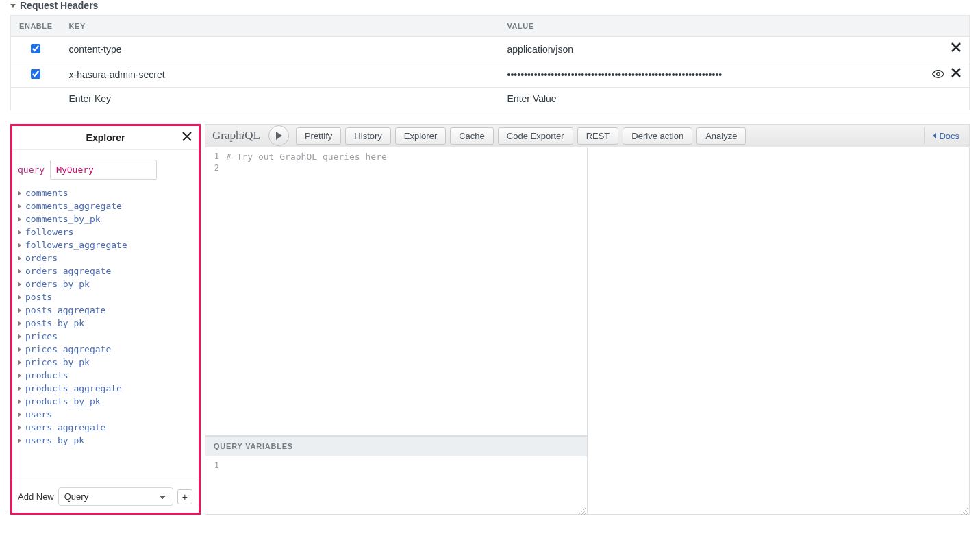  Describe the element at coordinates (404, 485) in the screenshot. I see `qv-text` at that location.